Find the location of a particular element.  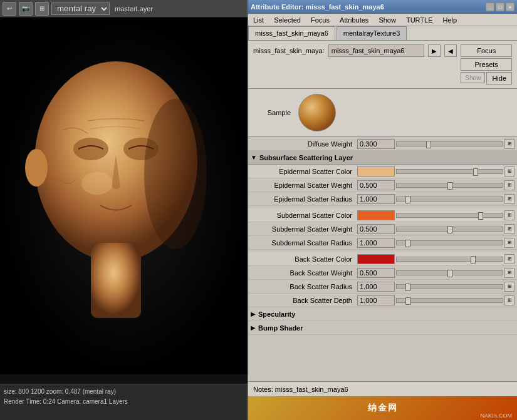

status-line1: size: 800 1200 zoom: 0.487 (mental ray) is located at coordinates (124, 392).